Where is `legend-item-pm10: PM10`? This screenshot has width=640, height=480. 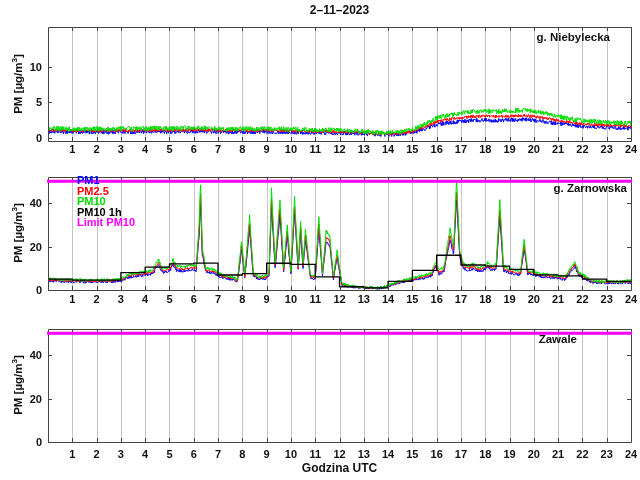 legend-item-pm10: PM10 is located at coordinates (106, 202).